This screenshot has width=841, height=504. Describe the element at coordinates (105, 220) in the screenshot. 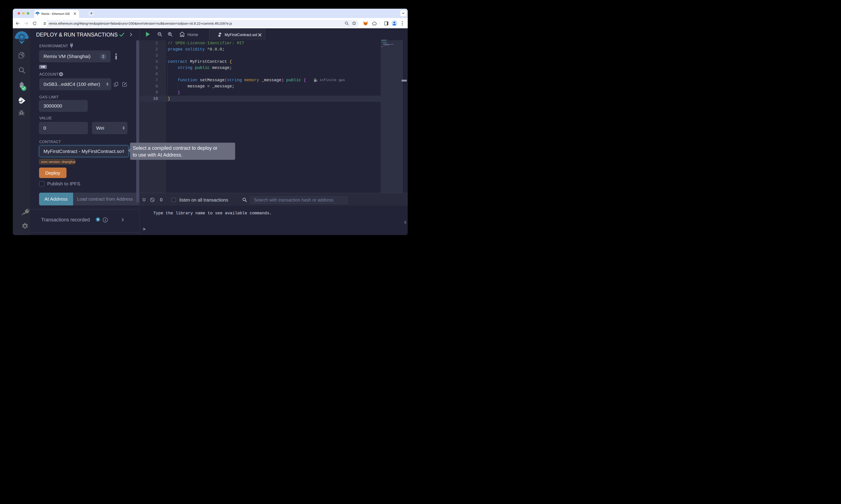

I see `svg-text: i` at that location.